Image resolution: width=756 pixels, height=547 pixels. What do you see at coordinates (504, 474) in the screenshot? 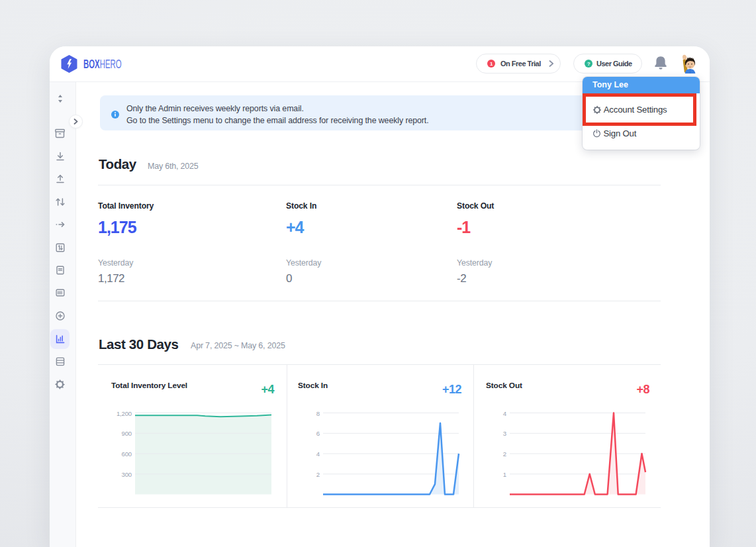
I see `svg-text: 1` at bounding box center [504, 474].